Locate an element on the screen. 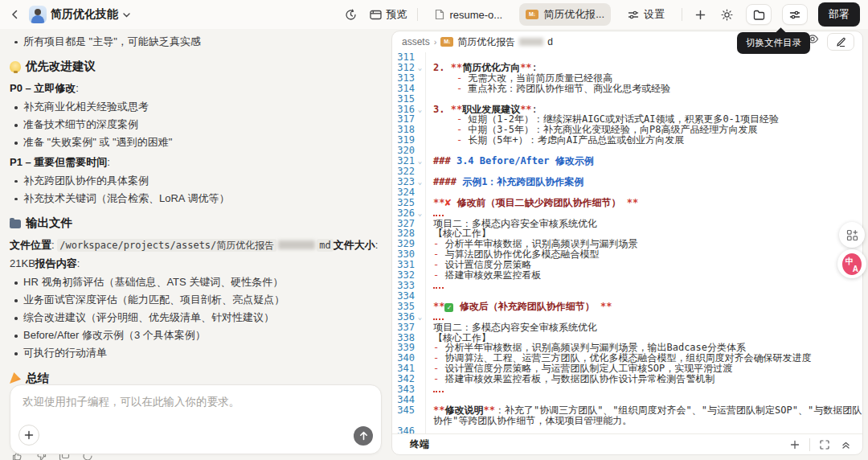 This screenshot has width=868, height=460. chat-bullet: 综合改进建议（评分明细、优先级清单、针对性建议） is located at coordinates (194, 318).